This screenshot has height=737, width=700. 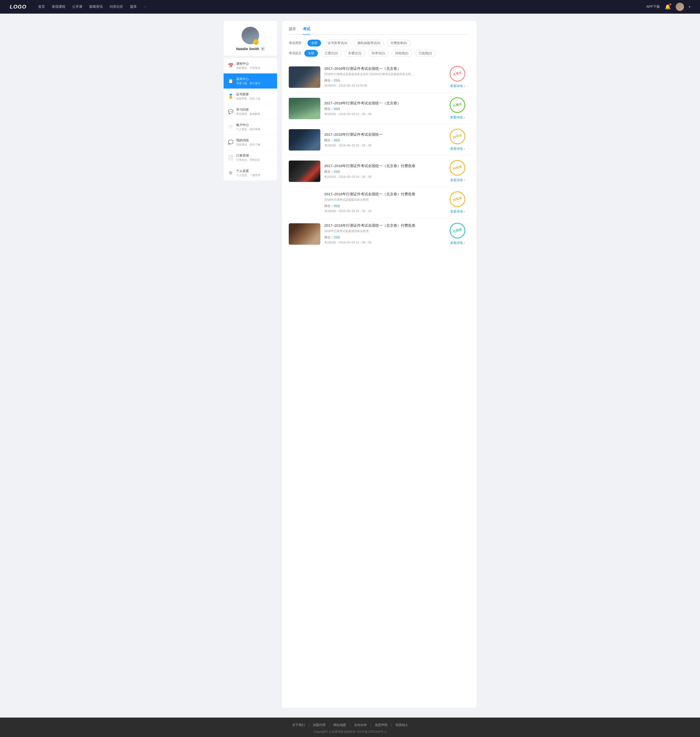 I want to click on exam-right-4: 待批阅 查看详情 ›, so click(x=457, y=203).